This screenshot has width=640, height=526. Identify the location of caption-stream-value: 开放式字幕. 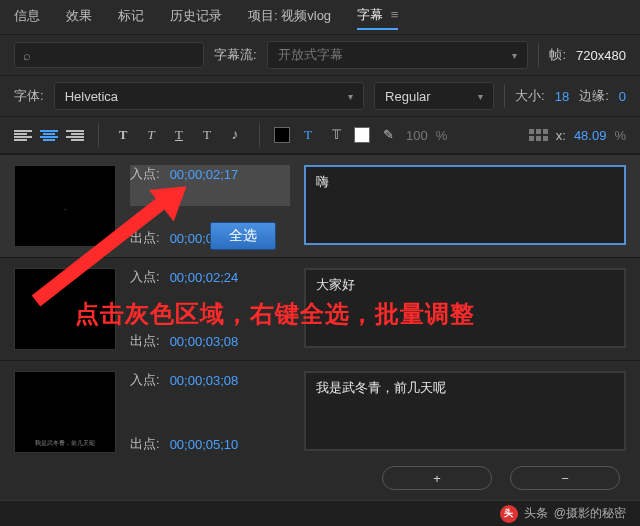
(310, 55).